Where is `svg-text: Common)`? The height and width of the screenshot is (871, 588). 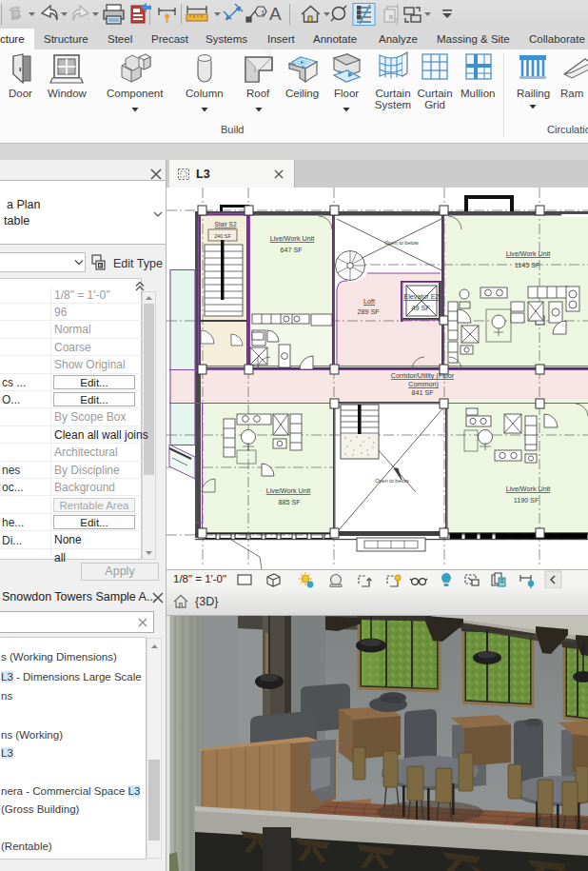
svg-text: Common) is located at coordinates (423, 385).